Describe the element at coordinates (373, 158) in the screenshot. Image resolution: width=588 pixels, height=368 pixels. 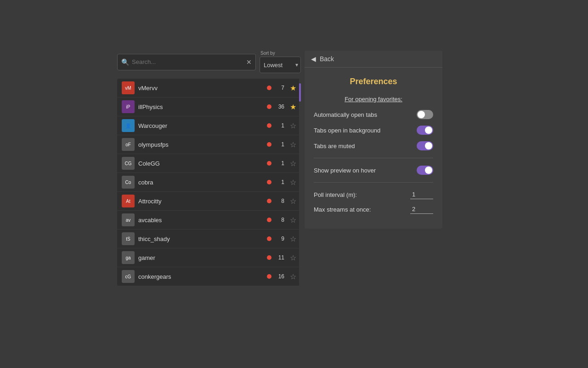
I see `pref-divider` at that location.